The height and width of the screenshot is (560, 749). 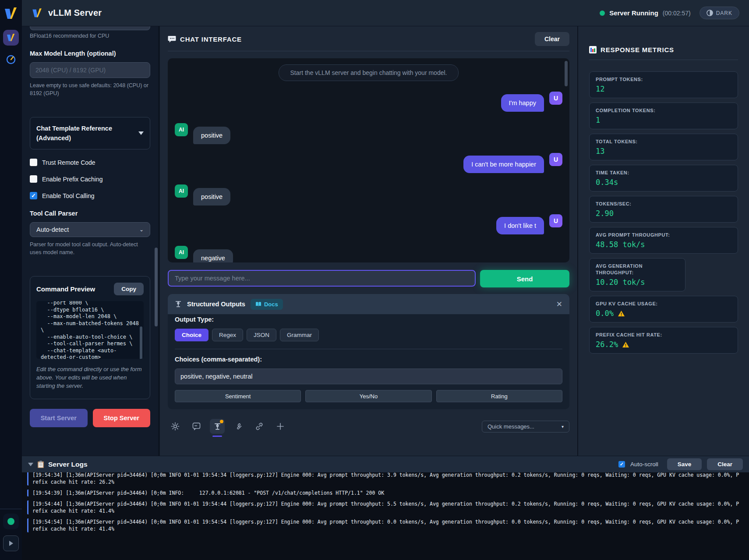 I want to click on server-status-dot-button, so click(x=11, y=521).